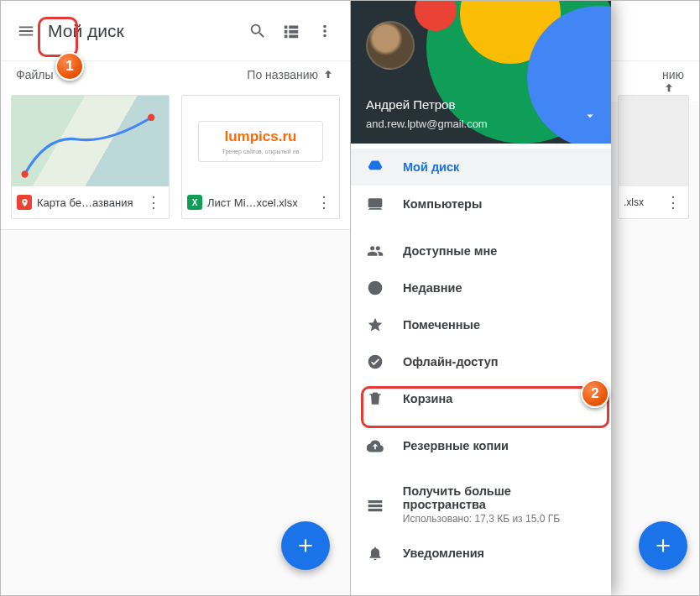 Image resolution: width=700 pixels, height=596 pixels. Describe the element at coordinates (428, 399) in the screenshot. I see `drawer-item-label: Корзина` at that location.